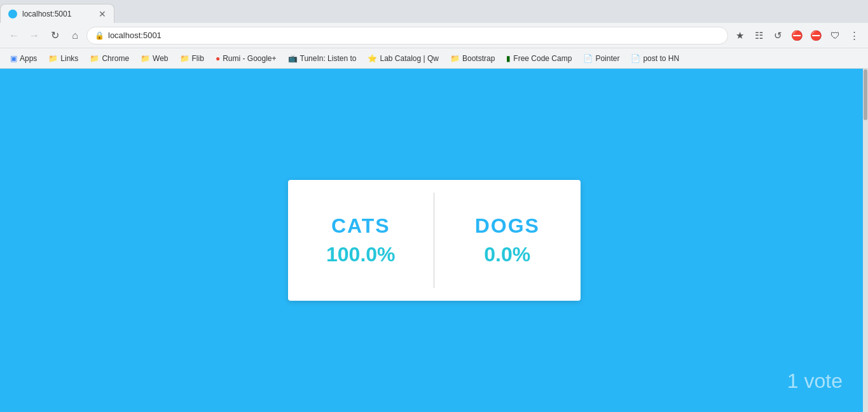  What do you see at coordinates (815, 381) in the screenshot?
I see `vote-count: 1 vote` at bounding box center [815, 381].